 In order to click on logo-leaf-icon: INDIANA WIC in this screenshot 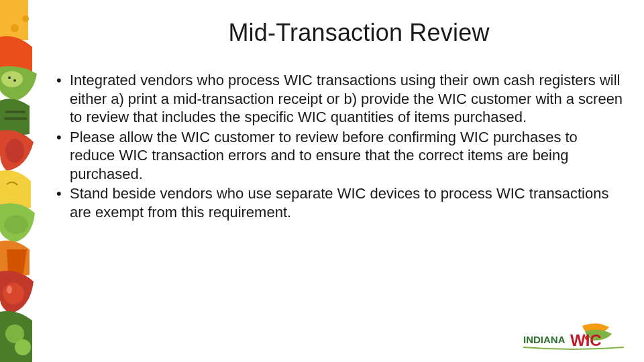, I will do `click(574, 336)`.